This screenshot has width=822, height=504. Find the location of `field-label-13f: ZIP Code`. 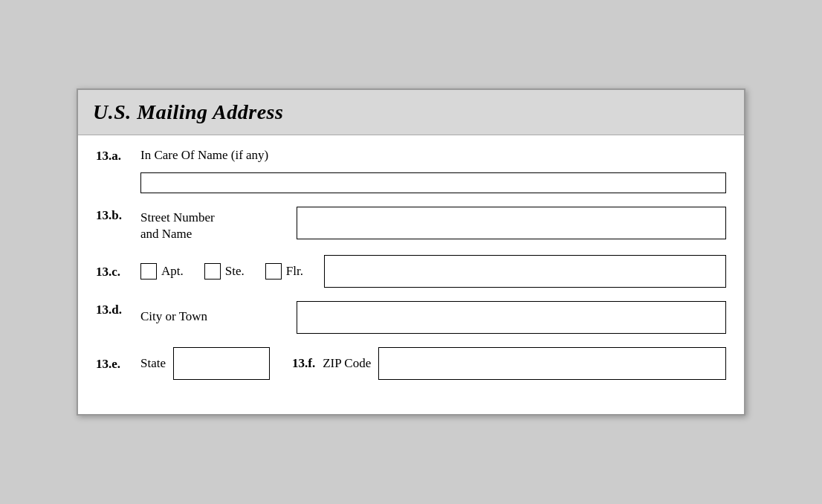

field-label-13f: ZIP Code is located at coordinates (346, 364).